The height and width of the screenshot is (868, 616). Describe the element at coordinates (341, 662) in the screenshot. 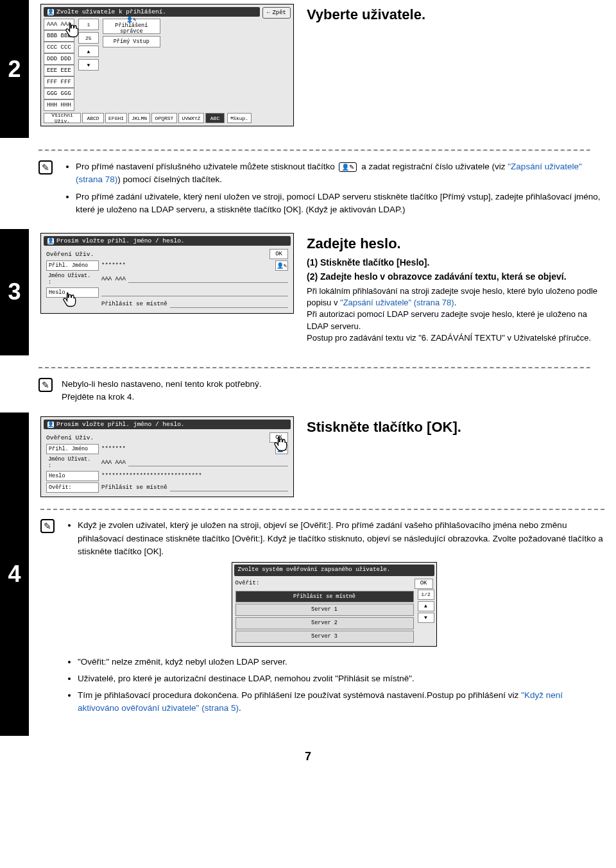

I see `note-bullet: "Ověřit:" nelze změnit, když nebyl ulože…` at that location.